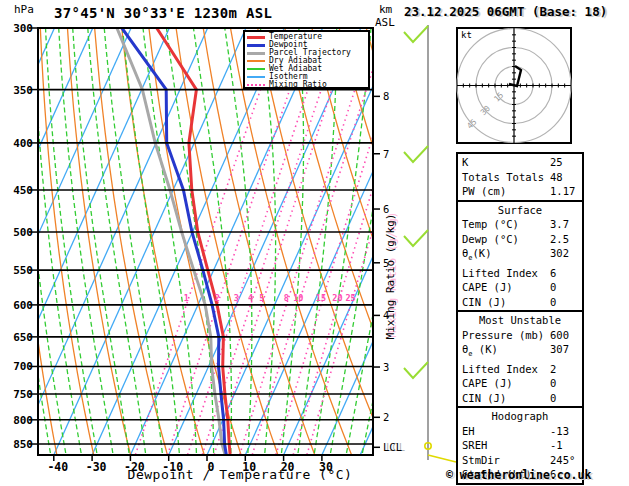 This screenshot has height=486, width=629. What do you see at coordinates (250, 298) in the screenshot?
I see `svg-text: 4` at bounding box center [250, 298].